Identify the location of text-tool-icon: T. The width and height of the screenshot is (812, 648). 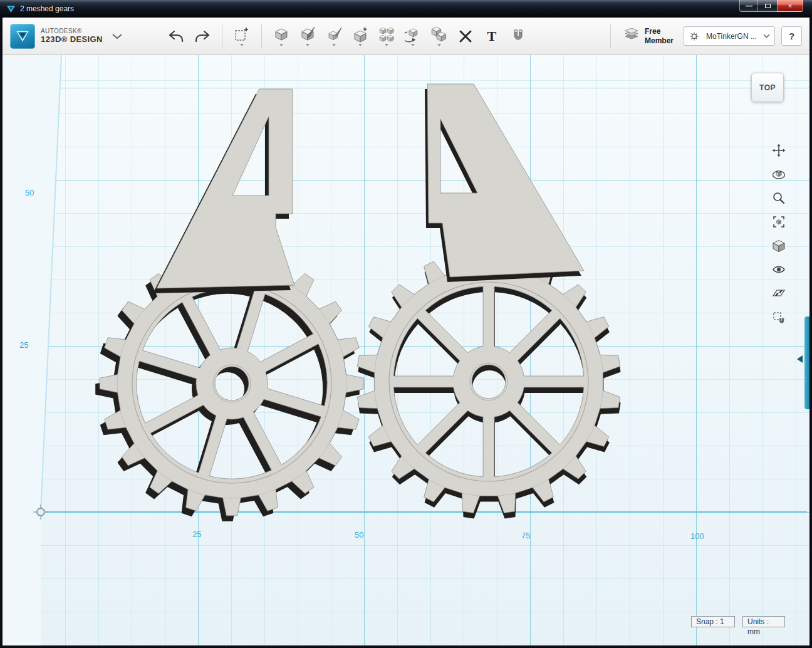
(492, 36).